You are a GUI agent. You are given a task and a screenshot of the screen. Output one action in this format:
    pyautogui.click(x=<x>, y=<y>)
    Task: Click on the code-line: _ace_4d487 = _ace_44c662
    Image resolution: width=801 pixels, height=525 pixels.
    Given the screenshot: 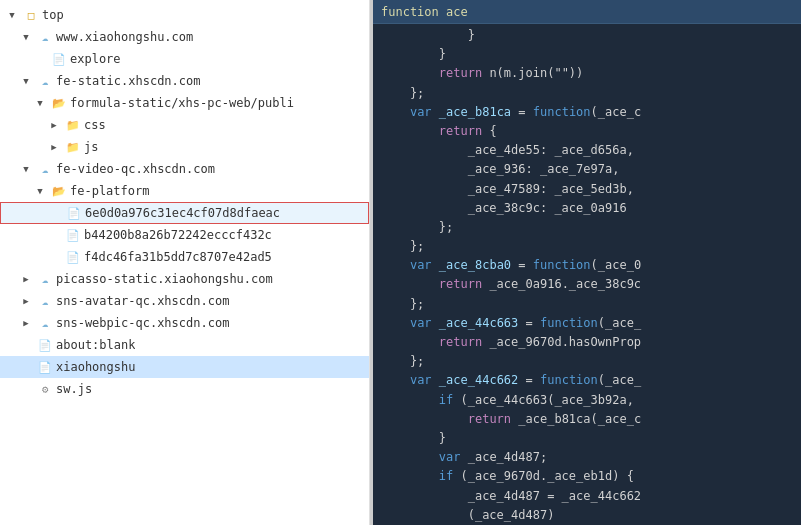 What is the action you would take?
    pyautogui.click(x=587, y=496)
    